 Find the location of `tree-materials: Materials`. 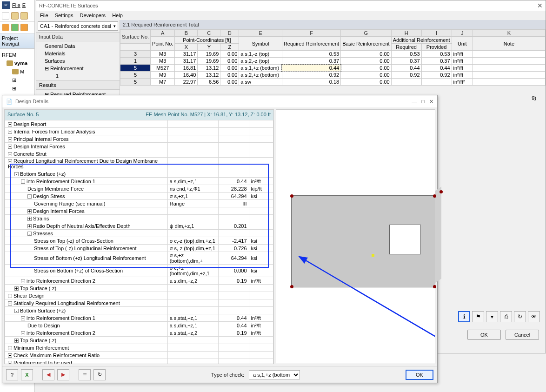

tree-materials: Materials is located at coordinates (81, 53).